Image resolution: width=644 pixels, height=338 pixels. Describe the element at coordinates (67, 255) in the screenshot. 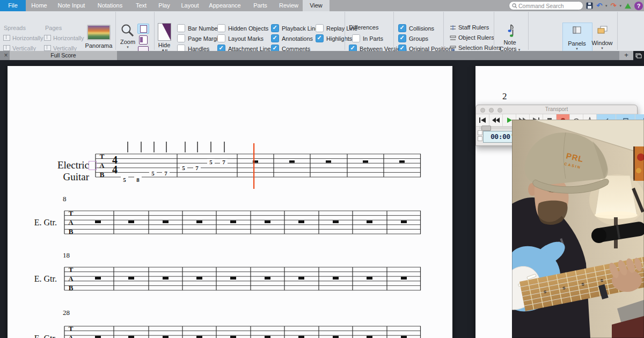

I see `bar-number: 18` at that location.